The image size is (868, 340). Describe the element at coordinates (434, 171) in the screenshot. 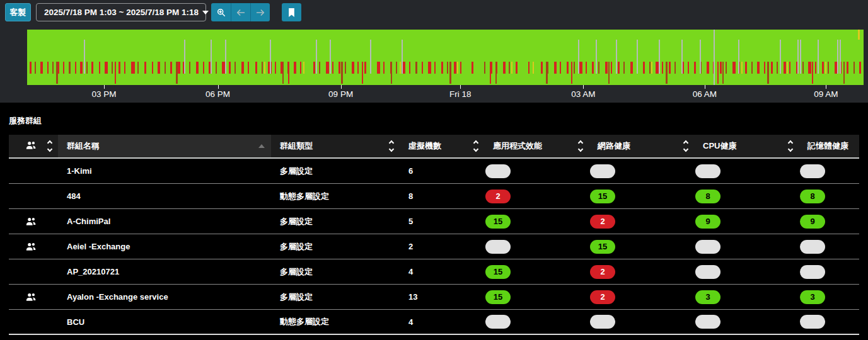

I see `table-row: 1-Kimi多層設定6` at that location.